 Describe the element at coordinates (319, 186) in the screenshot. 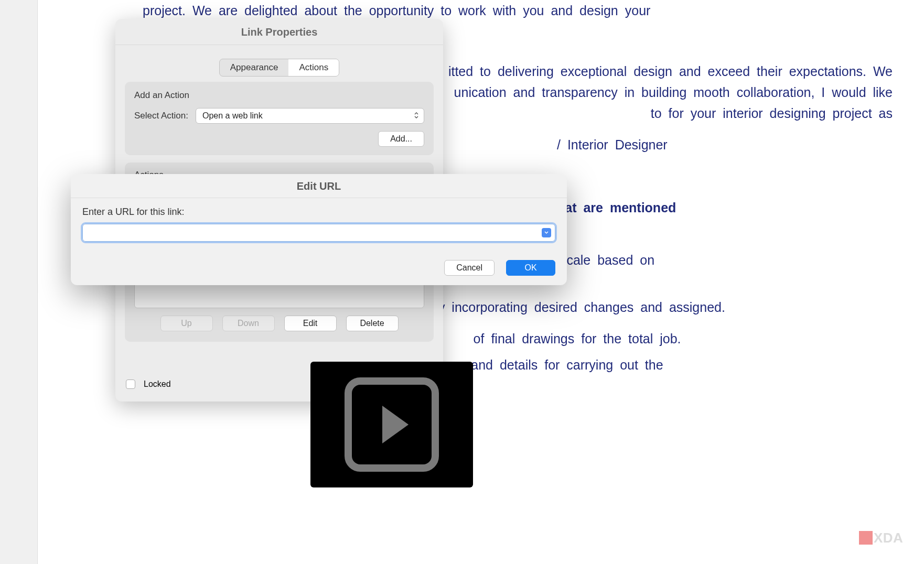

I see `edit-url-title: Edit URL` at that location.